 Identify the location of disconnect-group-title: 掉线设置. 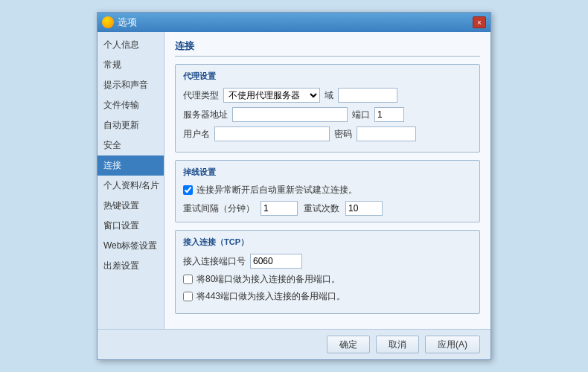
(327, 173).